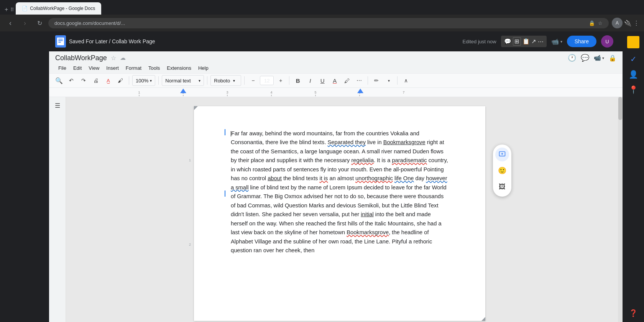  What do you see at coordinates (25, 23) in the screenshot?
I see `forward-button: ›` at bounding box center [25, 23].